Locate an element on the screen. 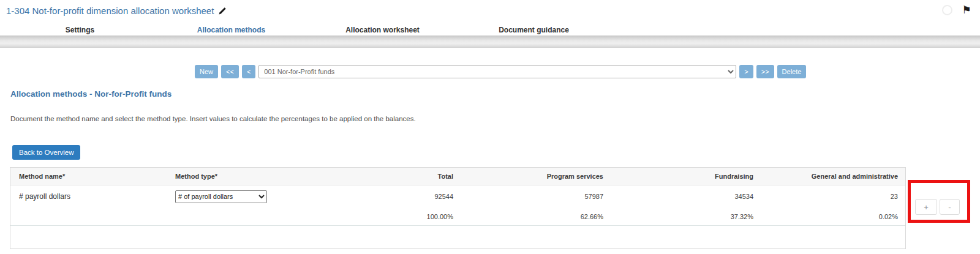  page-title-row: 1-304 Not-for-profit dimension allocatio… is located at coordinates (116, 11).